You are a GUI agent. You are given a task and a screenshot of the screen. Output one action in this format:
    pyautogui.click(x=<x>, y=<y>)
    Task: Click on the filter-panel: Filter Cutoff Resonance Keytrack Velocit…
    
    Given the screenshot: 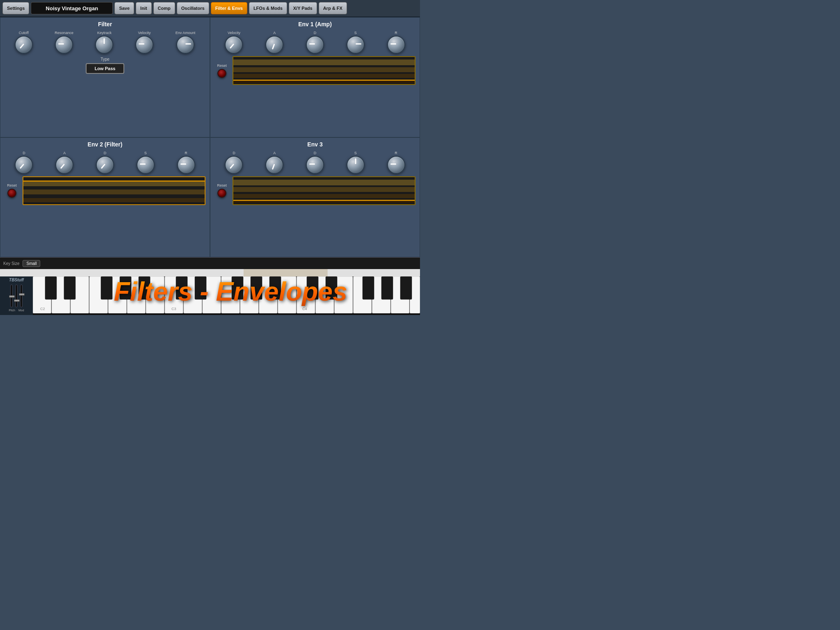 What is the action you would take?
    pyautogui.click(x=105, y=77)
    